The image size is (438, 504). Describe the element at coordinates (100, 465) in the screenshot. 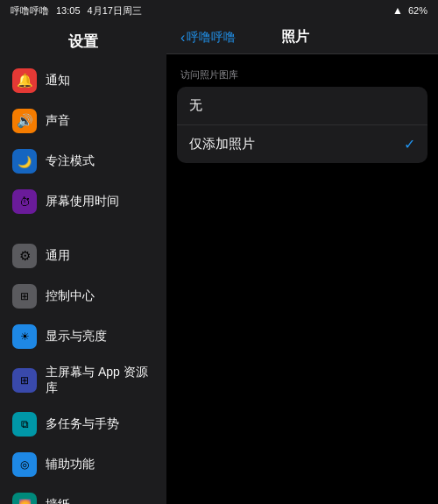

I see `accessibility-label: 辅助功能` at that location.